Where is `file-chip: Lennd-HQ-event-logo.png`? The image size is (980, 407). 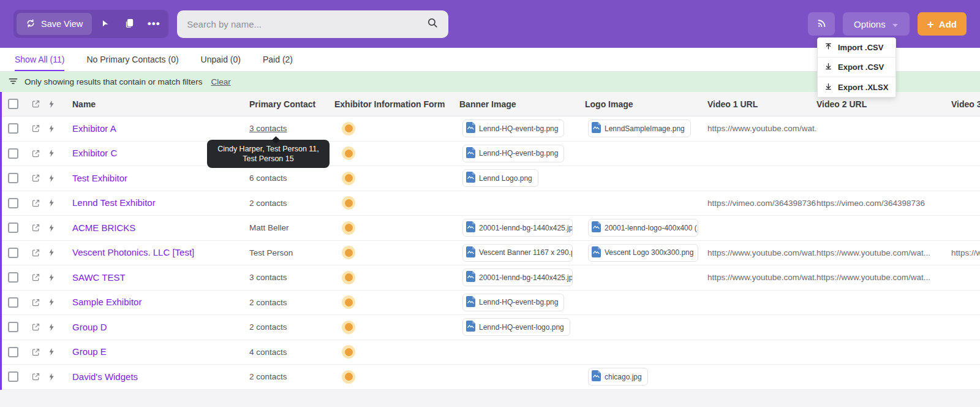 file-chip: Lennd-HQ-event-logo.png is located at coordinates (516, 327).